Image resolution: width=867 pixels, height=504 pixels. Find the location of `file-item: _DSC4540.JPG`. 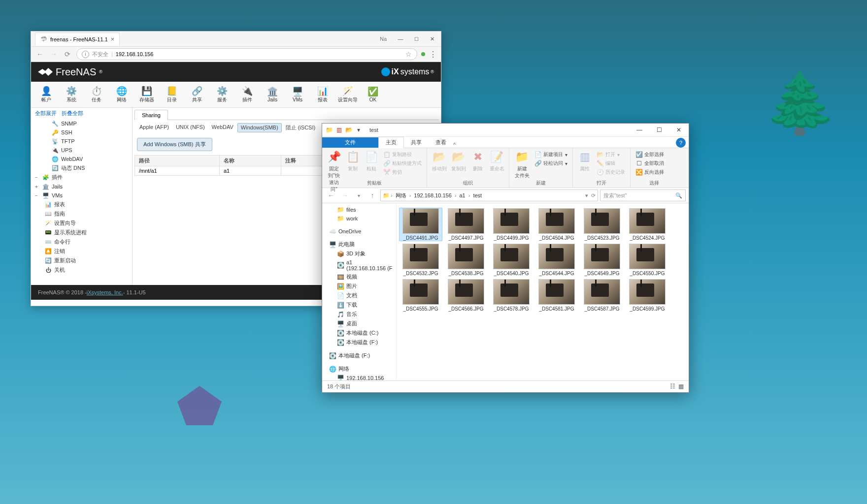

file-item: _DSC4540.JPG is located at coordinates (511, 260).